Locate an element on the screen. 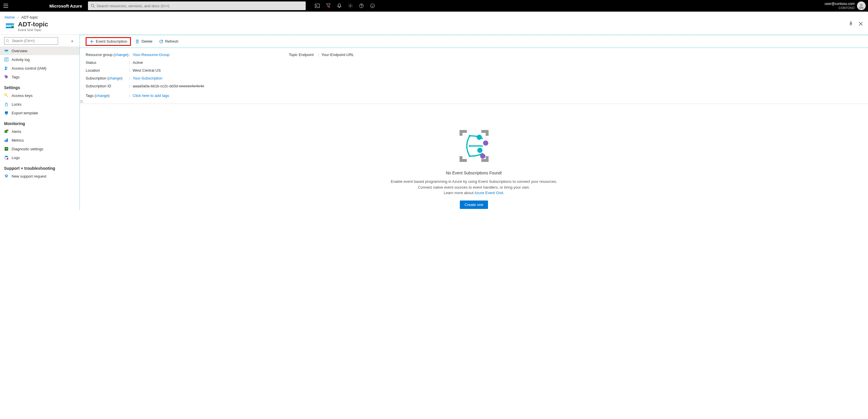  settings-icon is located at coordinates (350, 6).